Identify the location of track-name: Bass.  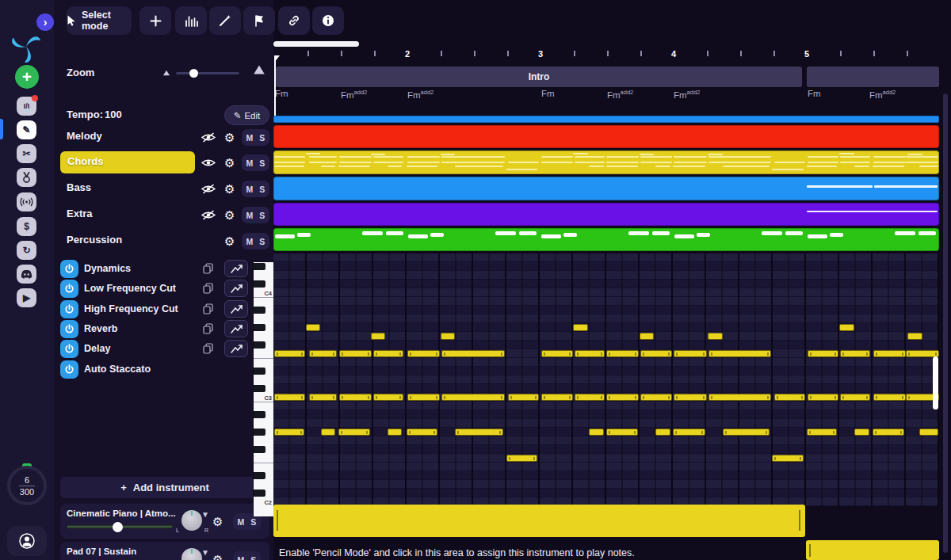
(79, 187).